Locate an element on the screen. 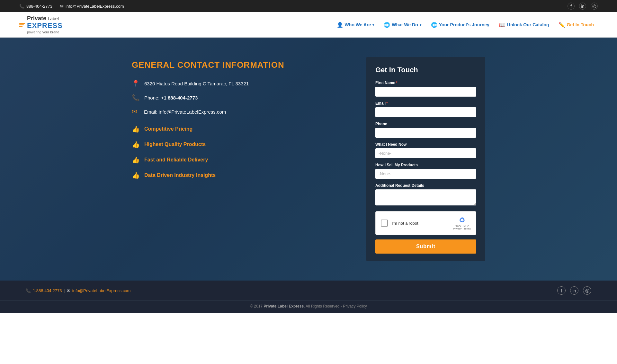 The image size is (617, 364). phone-input is located at coordinates (426, 133).